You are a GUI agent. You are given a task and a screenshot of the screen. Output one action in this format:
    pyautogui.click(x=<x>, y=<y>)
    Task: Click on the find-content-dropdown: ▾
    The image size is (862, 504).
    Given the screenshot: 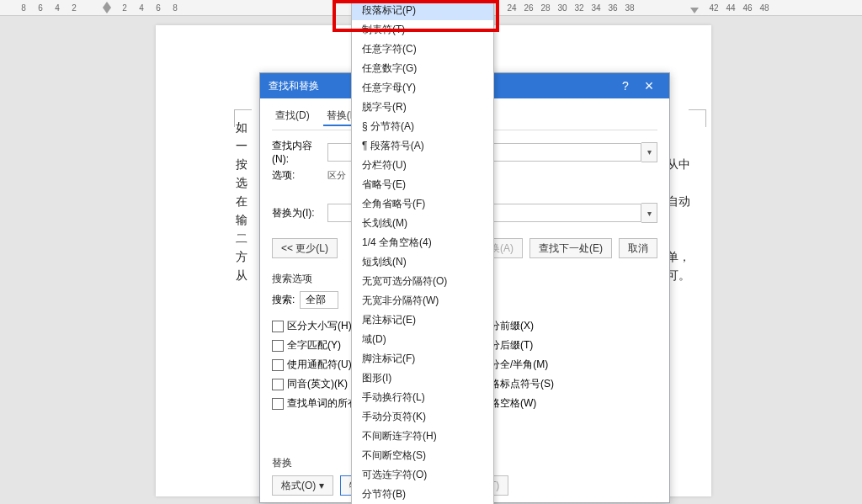 What is the action you would take?
    pyautogui.click(x=650, y=152)
    